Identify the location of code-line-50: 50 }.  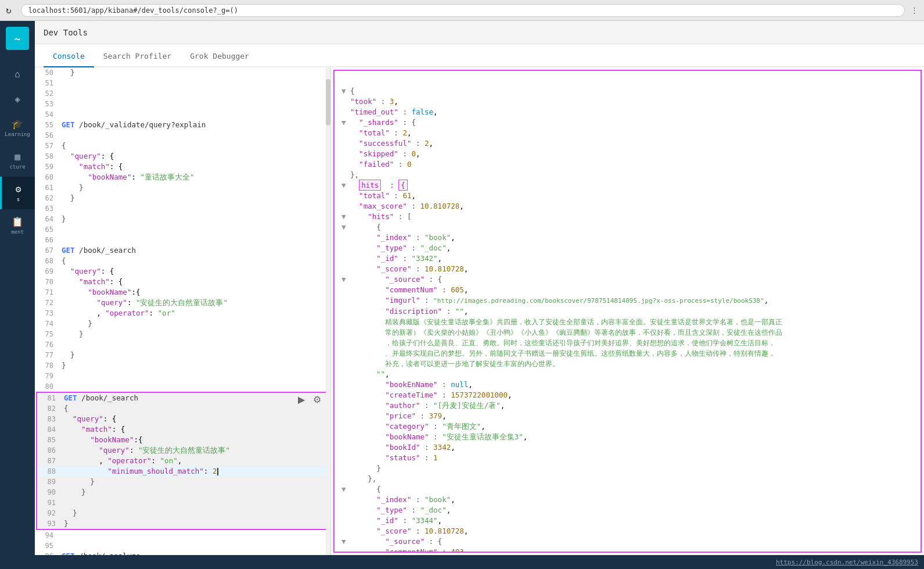
(182, 73).